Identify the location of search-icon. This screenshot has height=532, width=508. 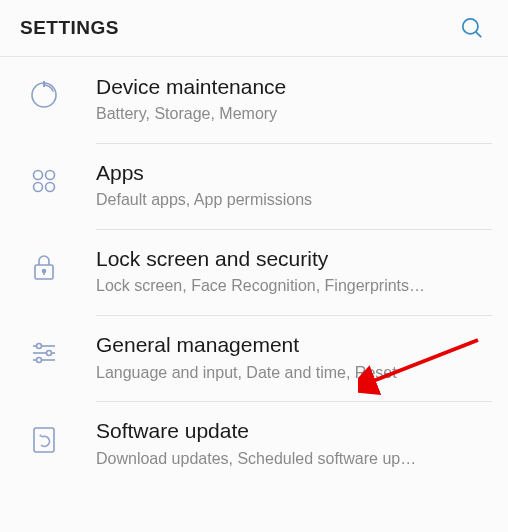
(472, 28).